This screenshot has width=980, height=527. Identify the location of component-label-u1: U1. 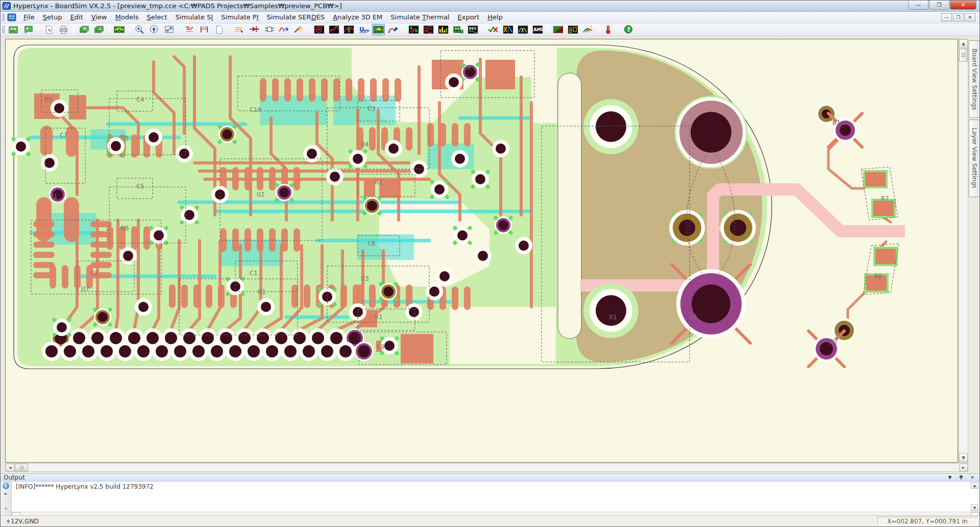
(262, 292).